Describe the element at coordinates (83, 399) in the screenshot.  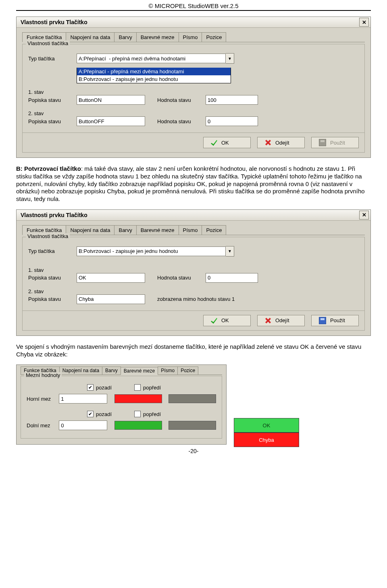
I see `upper-input` at that location.